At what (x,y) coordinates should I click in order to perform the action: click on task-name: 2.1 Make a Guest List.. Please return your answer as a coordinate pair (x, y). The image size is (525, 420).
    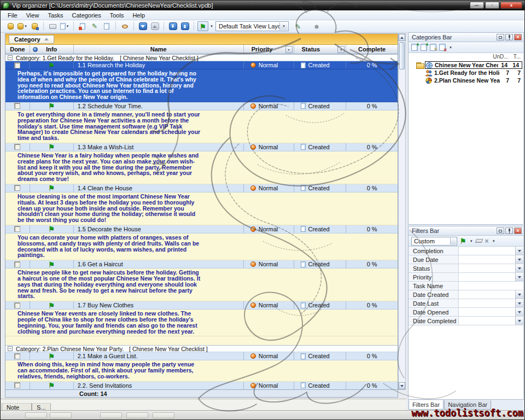
    Looking at the image, I should click on (159, 356).